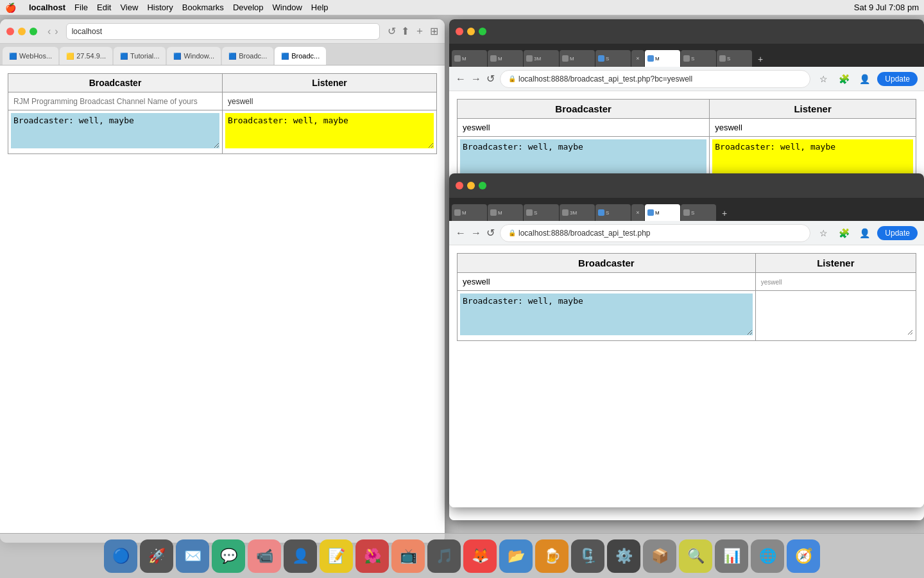  Describe the element at coordinates (480, 556) in the screenshot. I see `dock-firefox-icon: 🦊` at that location.